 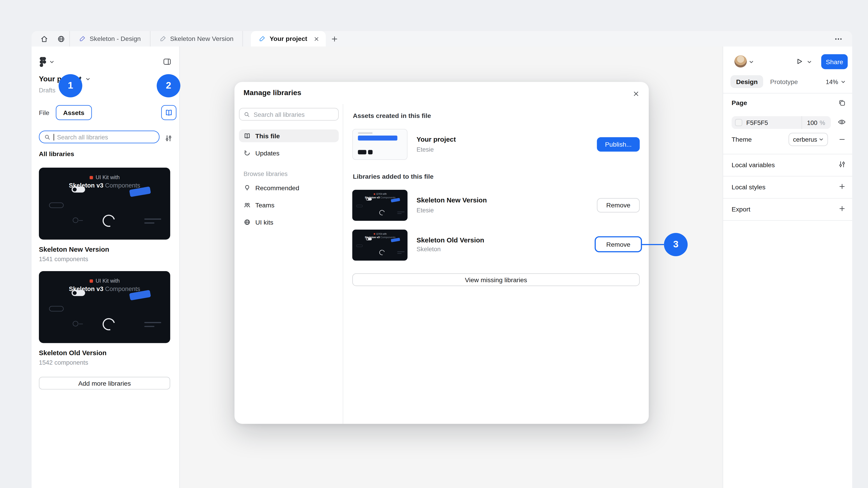 I want to click on nav-recommended: Recommended, so click(x=289, y=188).